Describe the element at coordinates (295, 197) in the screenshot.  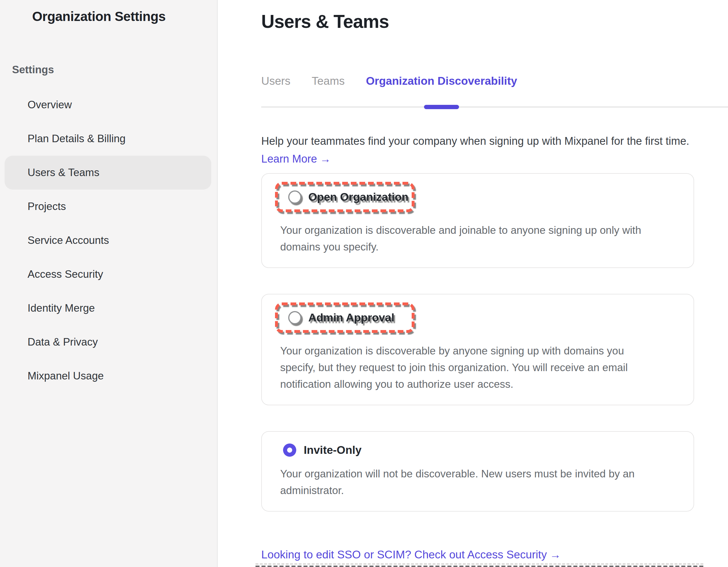
I see `radio-open-organization` at that location.